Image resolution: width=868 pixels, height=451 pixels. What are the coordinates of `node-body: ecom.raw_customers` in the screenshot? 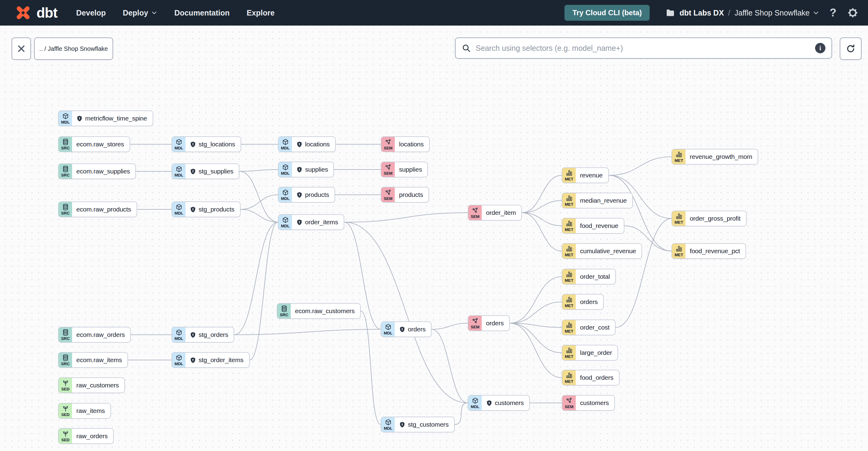 It's located at (326, 311).